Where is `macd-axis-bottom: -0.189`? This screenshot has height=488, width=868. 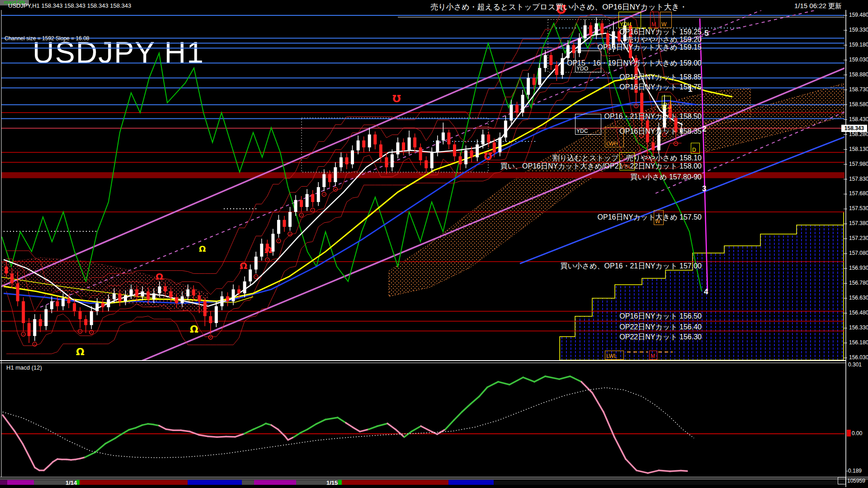 macd-axis-bottom: -0.189 is located at coordinates (854, 471).